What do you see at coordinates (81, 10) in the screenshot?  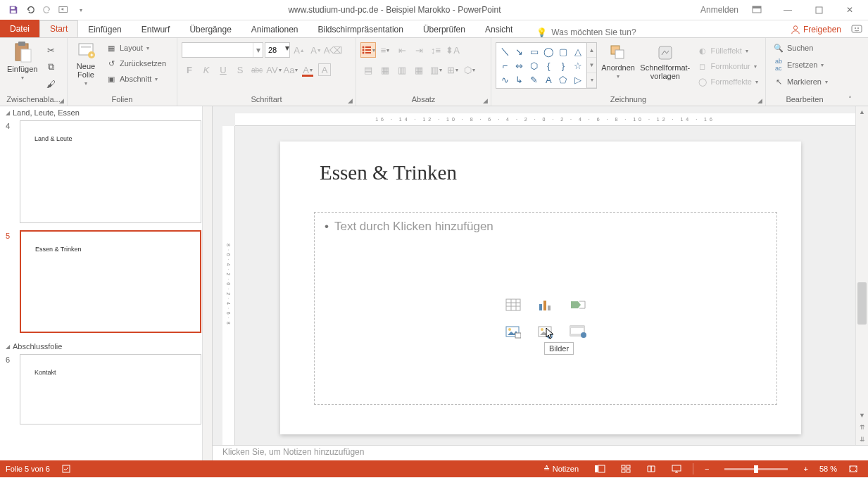 I see `qat-customize-icon: ▾` at bounding box center [81, 10].